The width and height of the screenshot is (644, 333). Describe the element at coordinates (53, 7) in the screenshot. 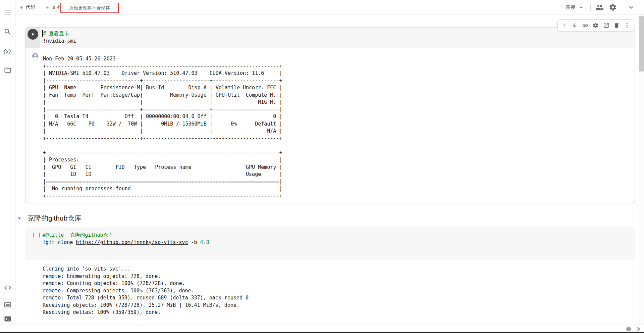

I see `add-text-button: + 文本` at that location.